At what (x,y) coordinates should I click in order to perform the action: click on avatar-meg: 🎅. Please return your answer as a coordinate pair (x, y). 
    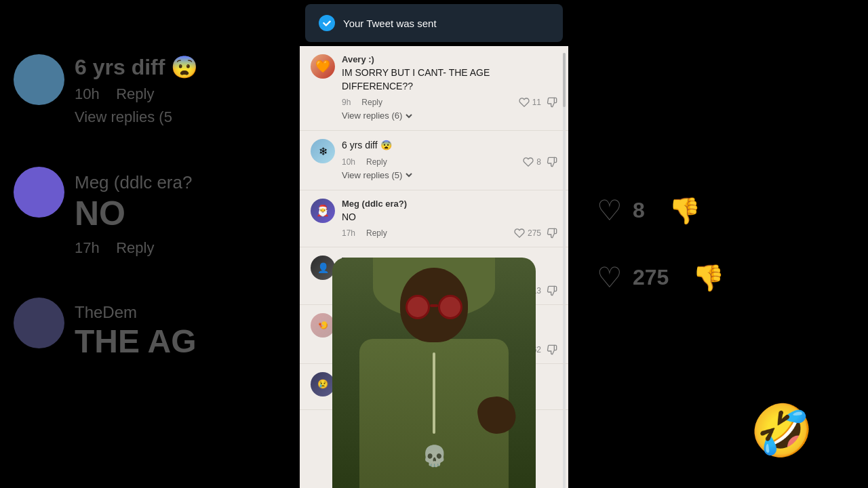
    Looking at the image, I should click on (323, 211).